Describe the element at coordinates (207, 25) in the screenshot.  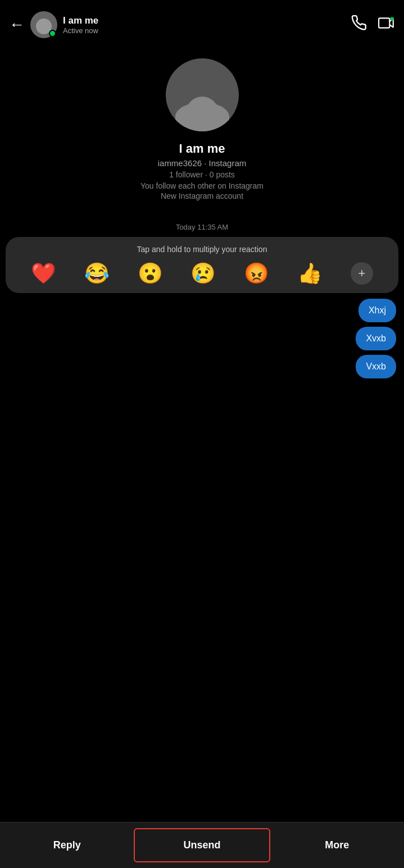
I see `header-name-wrap: I am me Active now` at that location.